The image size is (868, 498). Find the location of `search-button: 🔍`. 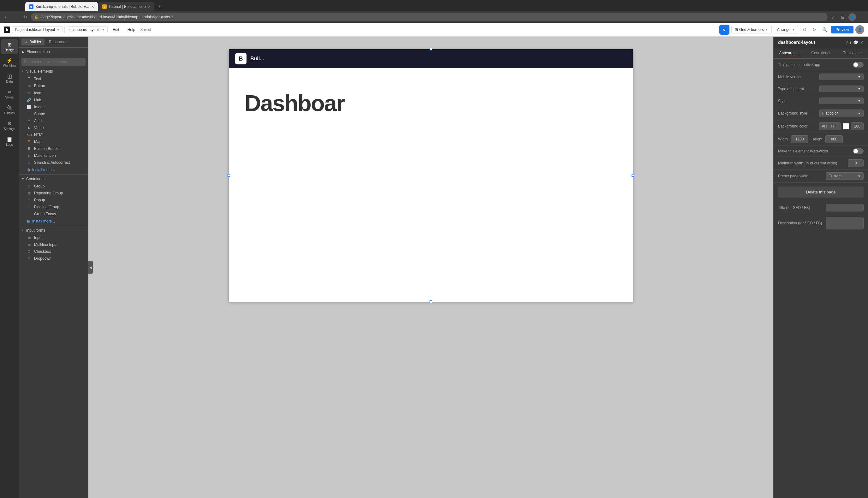

search-button: 🔍 is located at coordinates (825, 30).